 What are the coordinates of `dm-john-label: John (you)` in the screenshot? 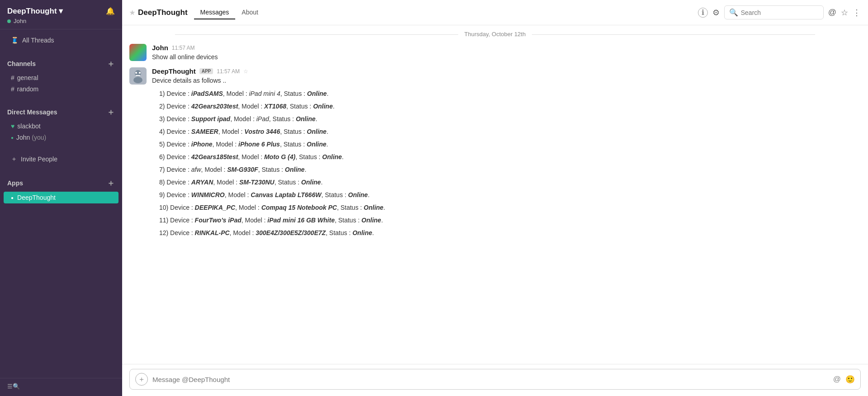 It's located at (31, 137).